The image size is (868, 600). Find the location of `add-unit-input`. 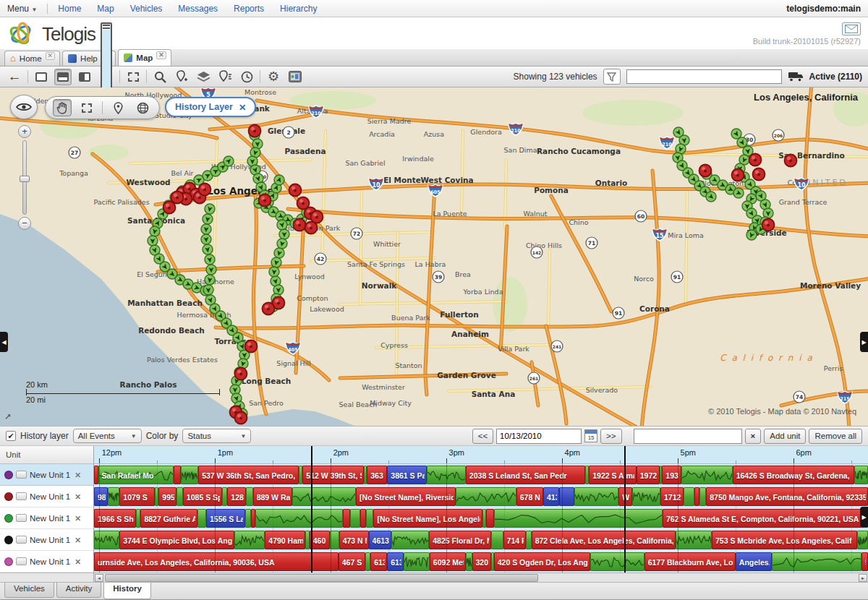

add-unit-input is located at coordinates (688, 437).